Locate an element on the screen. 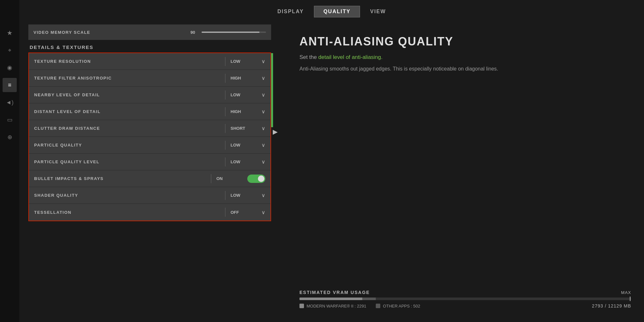 Image resolution: width=644 pixels, height=322 pixels. bullet-impacts-row: BULLET IMPACTS & SPRAYS ON is located at coordinates (150, 179).